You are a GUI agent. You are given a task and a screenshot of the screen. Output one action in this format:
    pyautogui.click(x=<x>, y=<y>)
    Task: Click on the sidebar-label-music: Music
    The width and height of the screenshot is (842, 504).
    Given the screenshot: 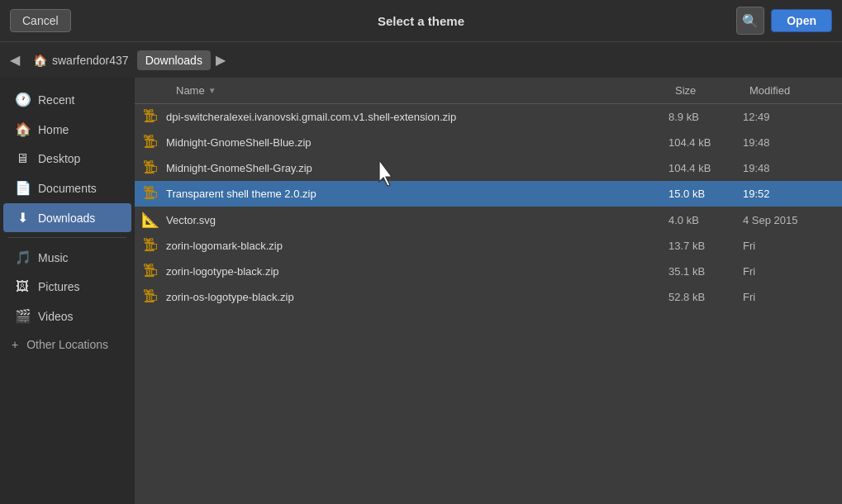 What is the action you would take?
    pyautogui.click(x=53, y=258)
    